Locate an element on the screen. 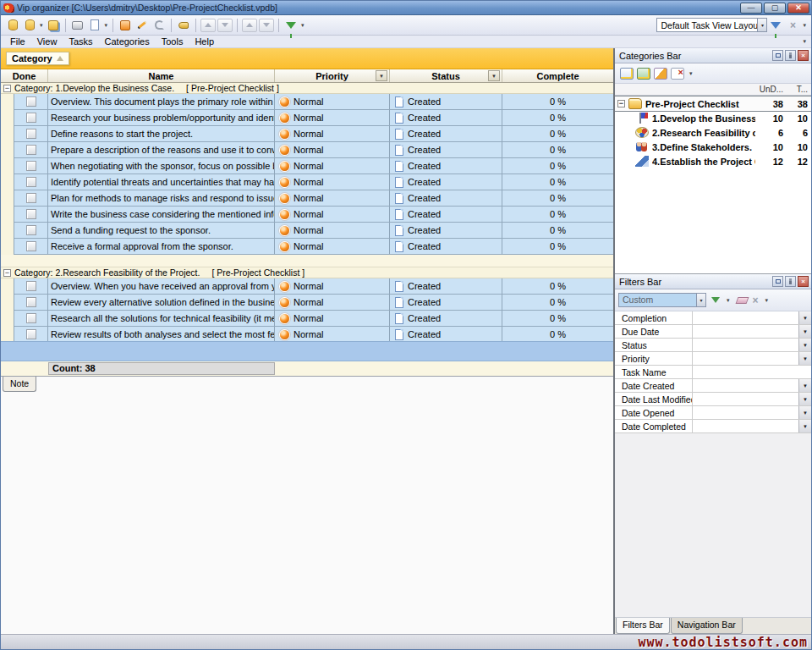 This screenshot has width=812, height=650. close-button: ✕ is located at coordinates (798, 8).